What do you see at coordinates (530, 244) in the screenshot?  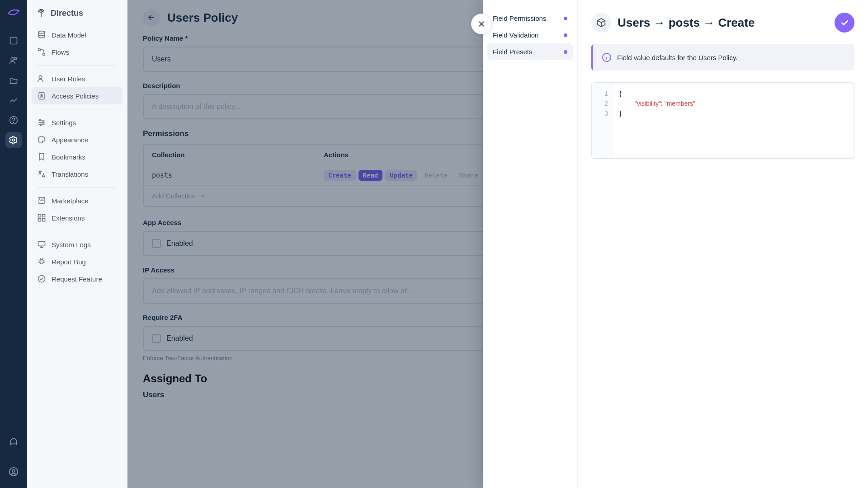 I see `drawer-tabs: Field Permissions Field Validation Field…` at bounding box center [530, 244].